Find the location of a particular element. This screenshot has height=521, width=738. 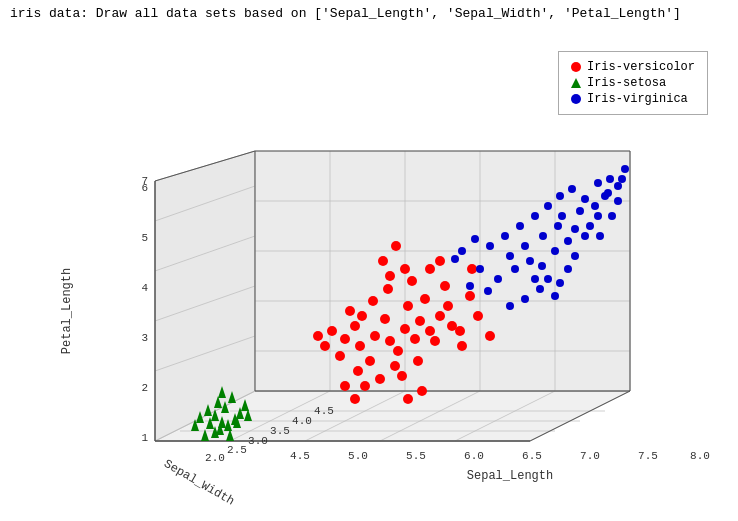

svg-text: 2.5 is located at coordinates (237, 450).